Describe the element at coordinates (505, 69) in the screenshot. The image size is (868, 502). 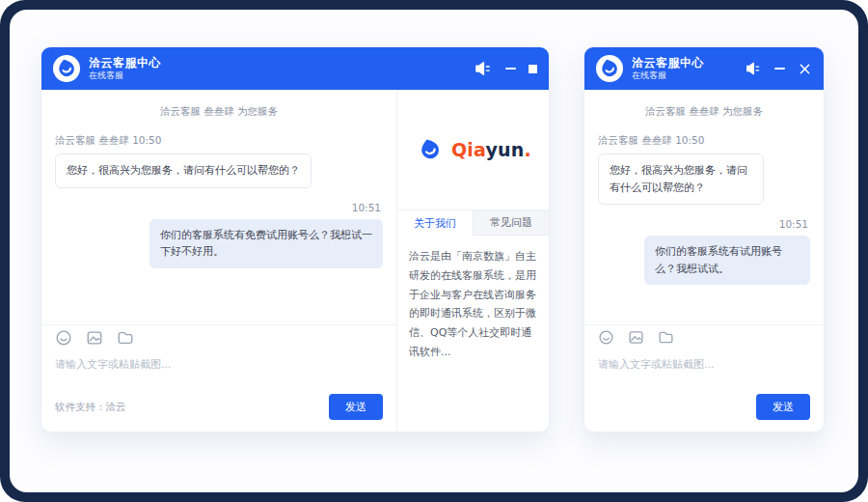
I see `desktop-window-controls` at that location.